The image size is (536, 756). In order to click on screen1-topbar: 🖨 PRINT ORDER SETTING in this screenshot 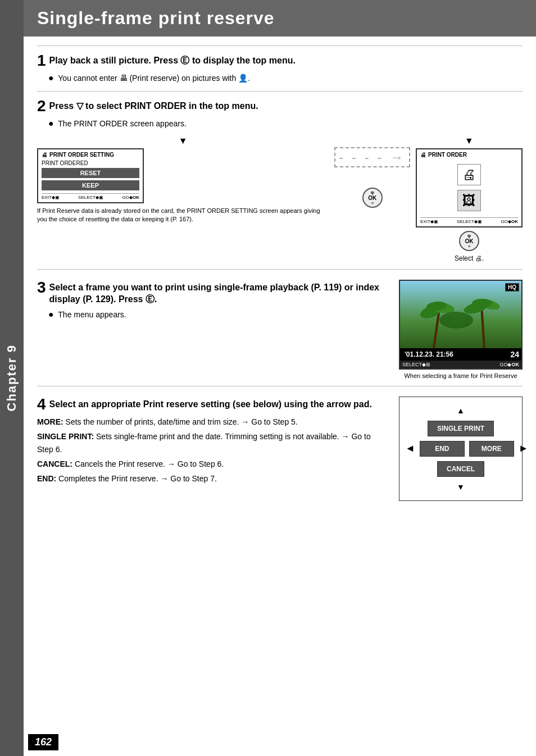, I will do `click(90, 155)`.